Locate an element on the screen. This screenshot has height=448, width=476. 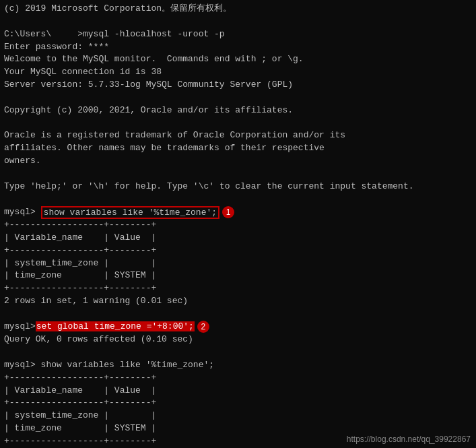
table2-row2: | time_zone | SYSTEM | is located at coordinates (238, 428).